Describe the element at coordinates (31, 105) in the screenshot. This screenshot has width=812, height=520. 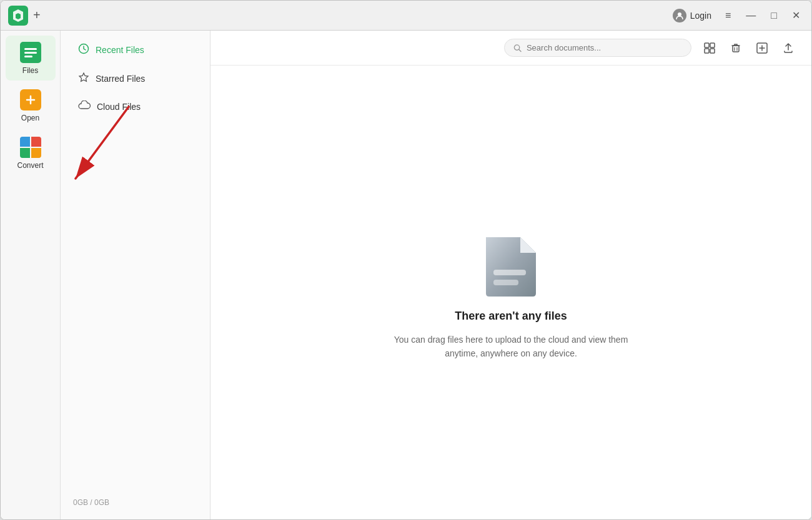
I see `nav-item-open: Open` at that location.